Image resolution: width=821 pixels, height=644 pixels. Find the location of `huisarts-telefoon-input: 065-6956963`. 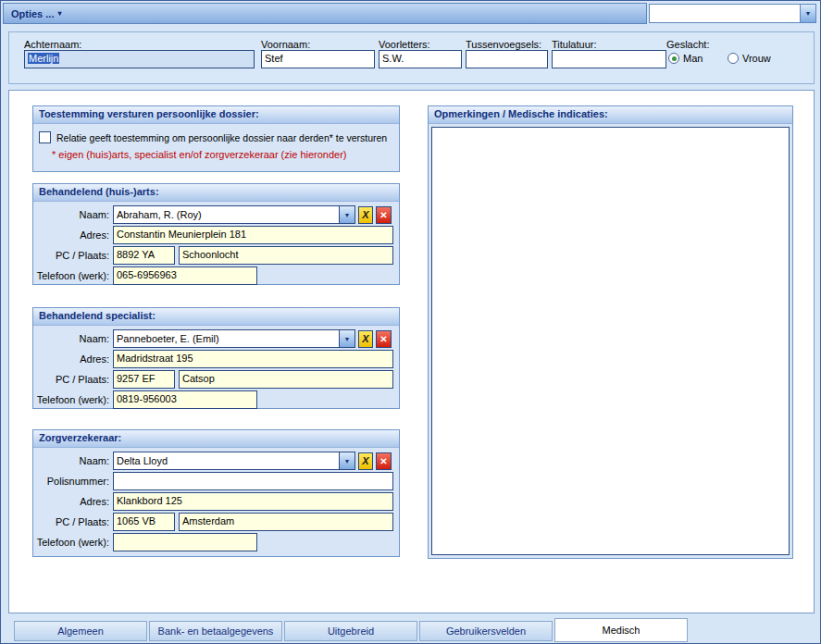

huisarts-telefoon-input: 065-6956963 is located at coordinates (185, 276).